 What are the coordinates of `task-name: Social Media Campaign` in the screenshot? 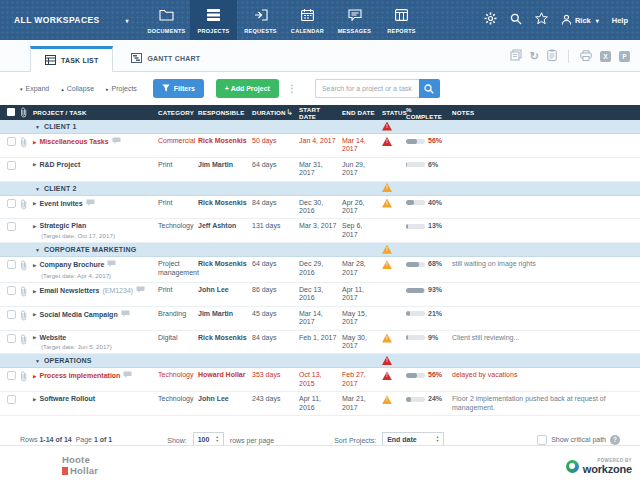 It's located at (78, 315).